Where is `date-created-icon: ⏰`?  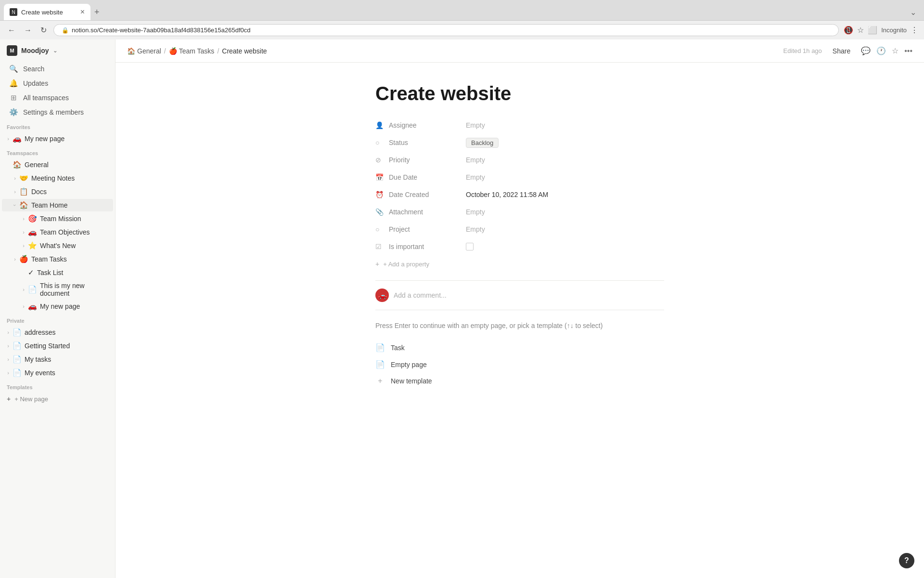 date-created-icon: ⏰ is located at coordinates (380, 195).